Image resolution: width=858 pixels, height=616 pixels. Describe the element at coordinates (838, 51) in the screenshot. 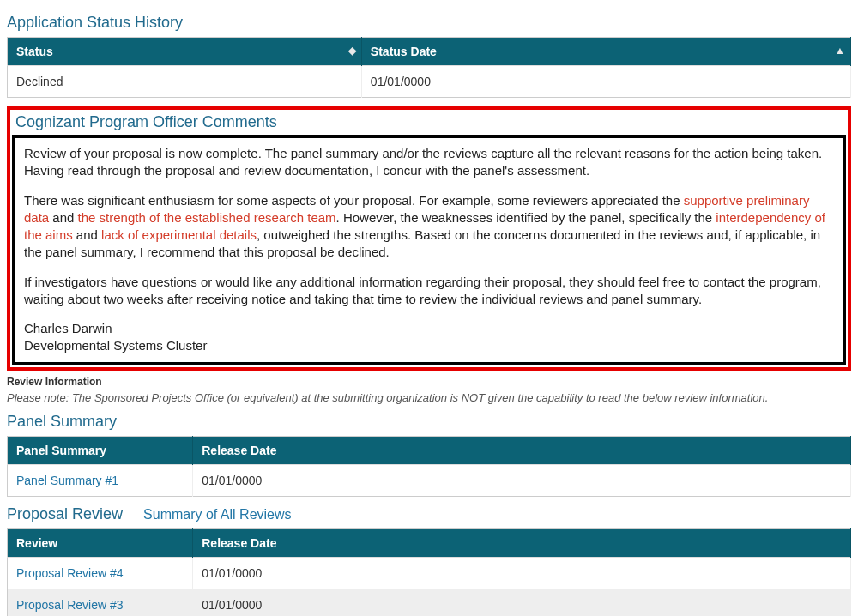

I see `sort-icon: ▲` at that location.